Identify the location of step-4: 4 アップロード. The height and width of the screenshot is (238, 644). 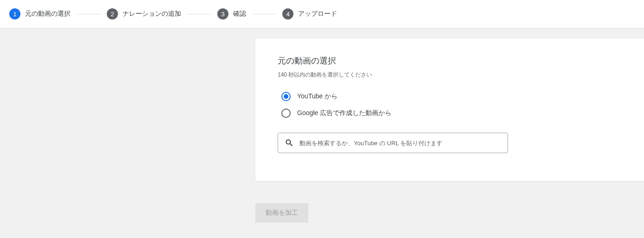
(310, 14).